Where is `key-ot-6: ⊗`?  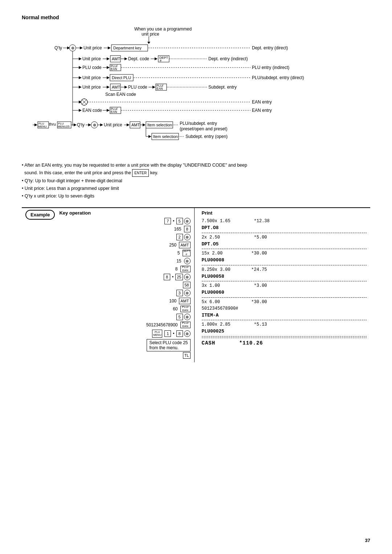
key-ot-6: ⊗ is located at coordinates (187, 317).